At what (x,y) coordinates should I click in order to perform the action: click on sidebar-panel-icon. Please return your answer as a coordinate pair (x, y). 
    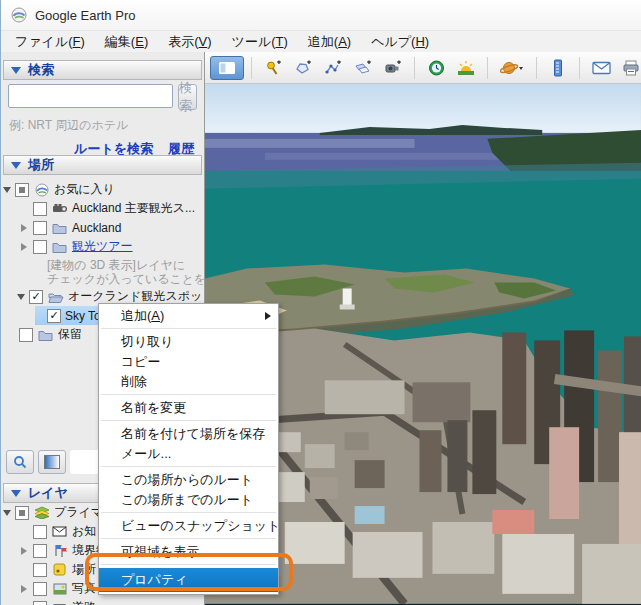
    Looking at the image, I should click on (227, 68).